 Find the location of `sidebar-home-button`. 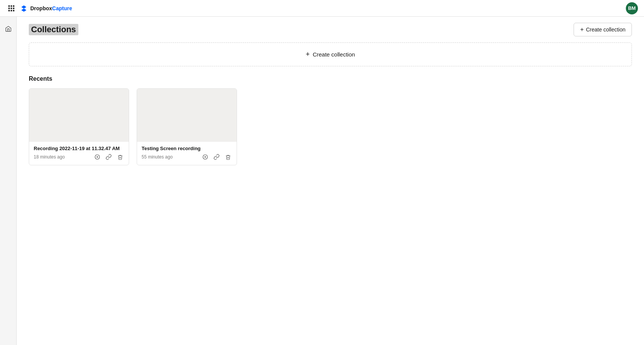

sidebar-home-button is located at coordinates (8, 29).